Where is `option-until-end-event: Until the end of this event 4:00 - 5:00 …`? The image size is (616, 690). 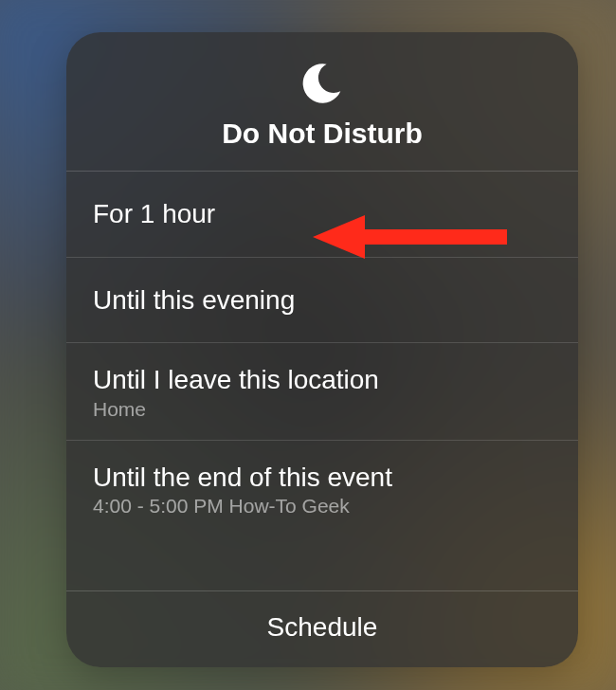
option-until-end-event: Until the end of this event 4:00 - 5:00 … is located at coordinates (322, 489).